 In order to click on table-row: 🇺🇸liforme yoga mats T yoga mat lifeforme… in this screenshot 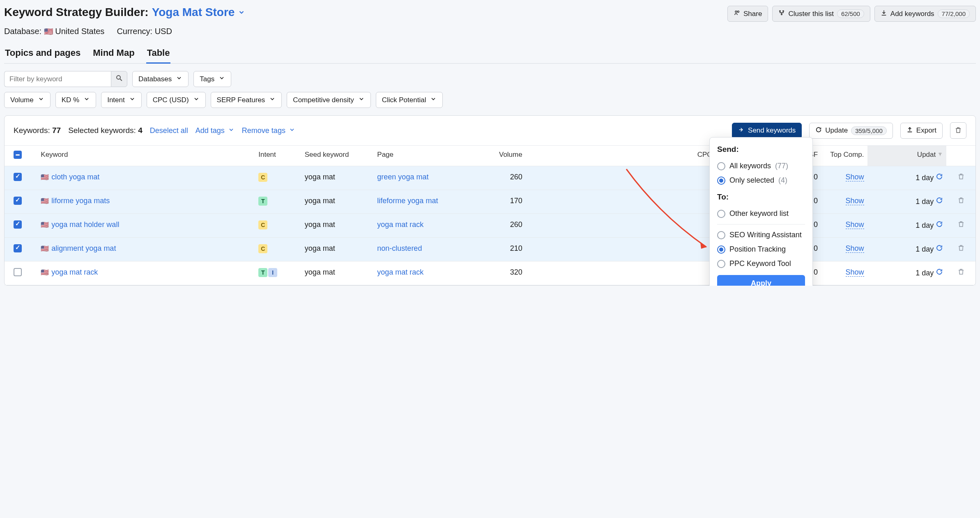, I will do `click(490, 202)`.